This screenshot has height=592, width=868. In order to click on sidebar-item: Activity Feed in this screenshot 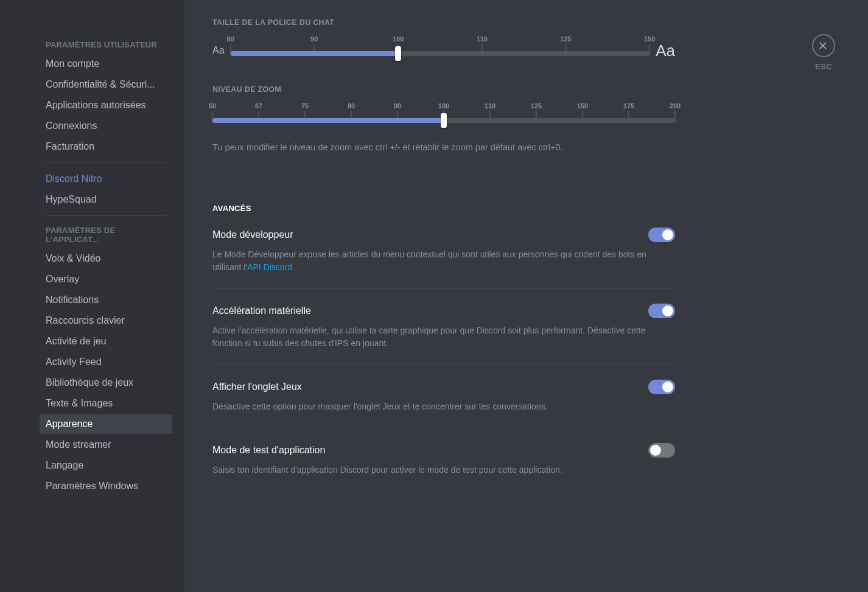, I will do `click(106, 362)`.